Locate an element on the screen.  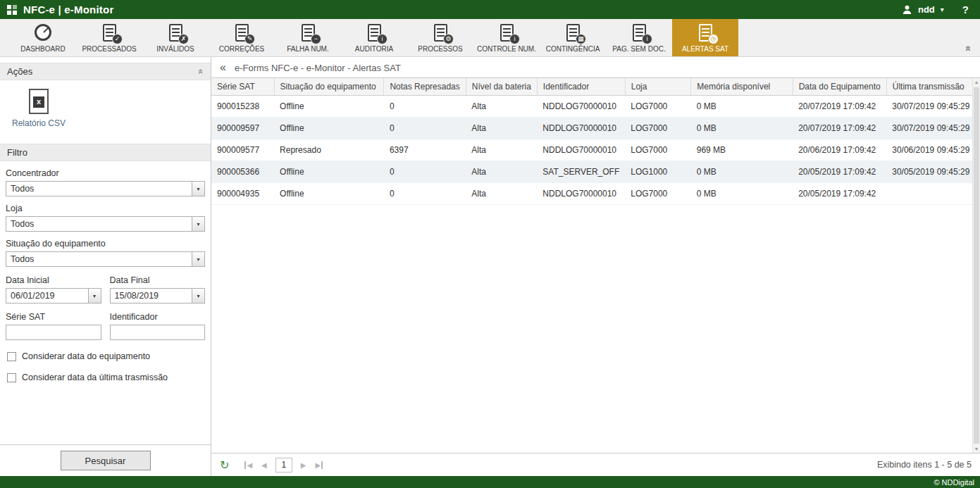
table-row: 900005366Offline0AltaSAT_SERVER_OFFLOG10… is located at coordinates (596, 172).